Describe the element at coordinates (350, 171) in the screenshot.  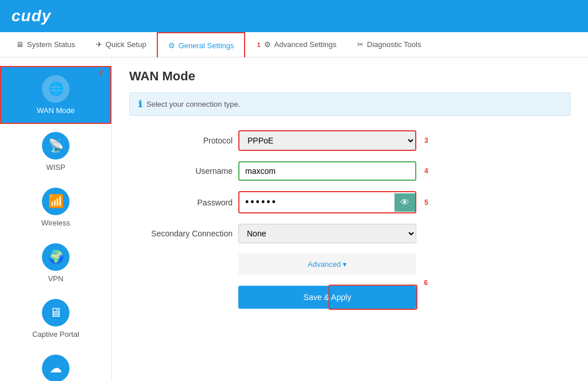
I see `username-row: Username 4` at that location.